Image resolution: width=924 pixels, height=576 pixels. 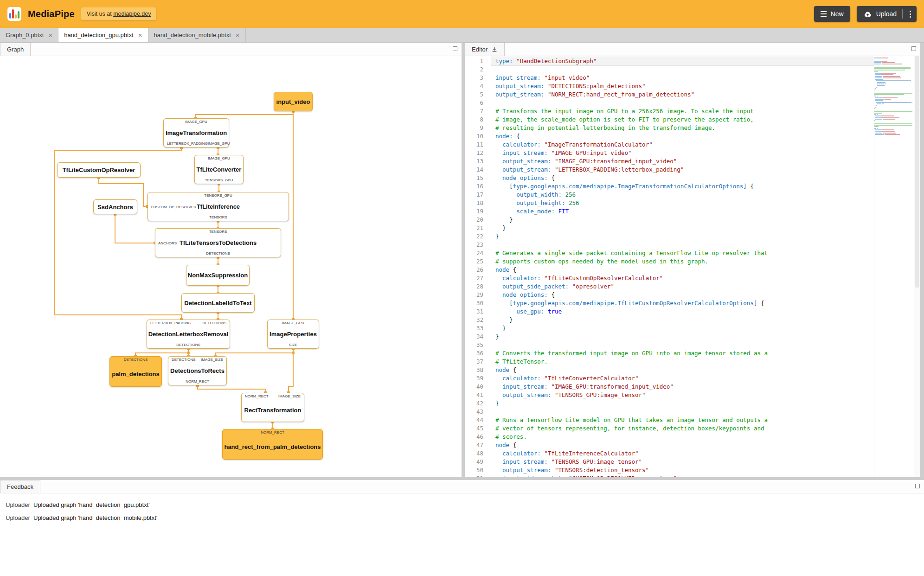 What do you see at coordinates (188, 334) in the screenshot?
I see `graph-node-DetectionLetterboxRemoval: LETTERBOX_PADDINGDETECTIONSDetectionLett…` at bounding box center [188, 334].